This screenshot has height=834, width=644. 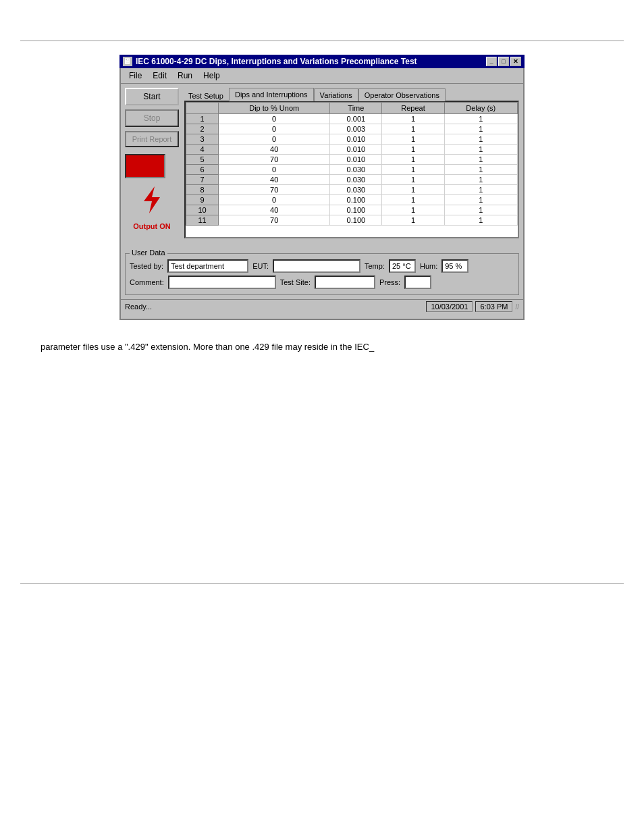 What do you see at coordinates (481, 108) in the screenshot?
I see `col-header-delay: Delay (s)` at bounding box center [481, 108].